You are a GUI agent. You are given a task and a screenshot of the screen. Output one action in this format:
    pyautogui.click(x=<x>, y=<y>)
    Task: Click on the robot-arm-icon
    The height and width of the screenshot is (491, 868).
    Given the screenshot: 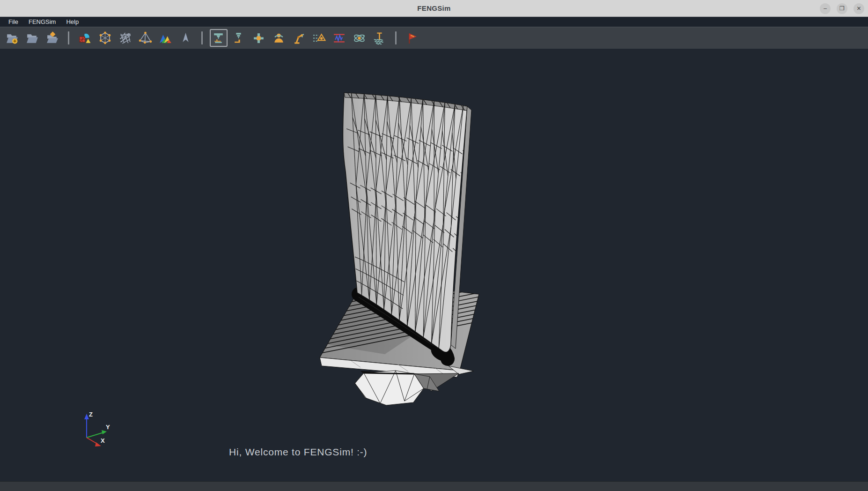 What is the action you would take?
    pyautogui.click(x=299, y=38)
    